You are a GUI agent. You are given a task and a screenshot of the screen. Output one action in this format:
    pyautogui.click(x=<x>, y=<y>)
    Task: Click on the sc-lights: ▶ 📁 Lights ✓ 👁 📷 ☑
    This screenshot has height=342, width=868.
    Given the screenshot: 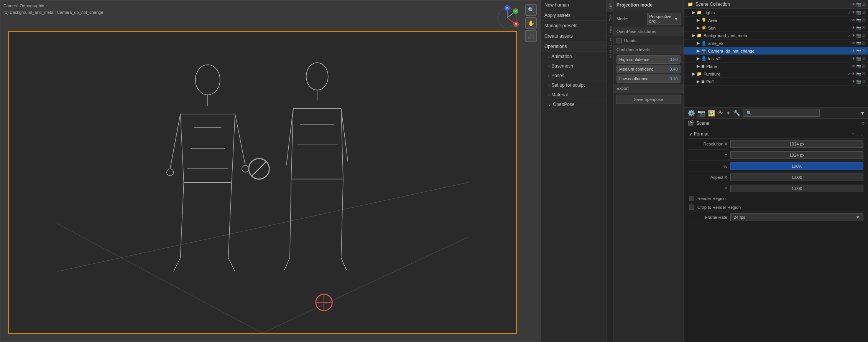 What is the action you would take?
    pyautogui.click(x=776, y=13)
    